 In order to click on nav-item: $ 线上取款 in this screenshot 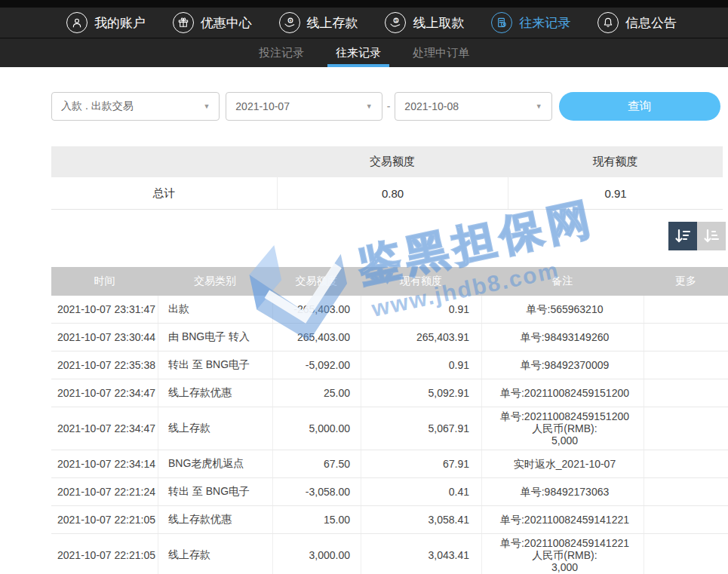, I will do `click(424, 23)`.